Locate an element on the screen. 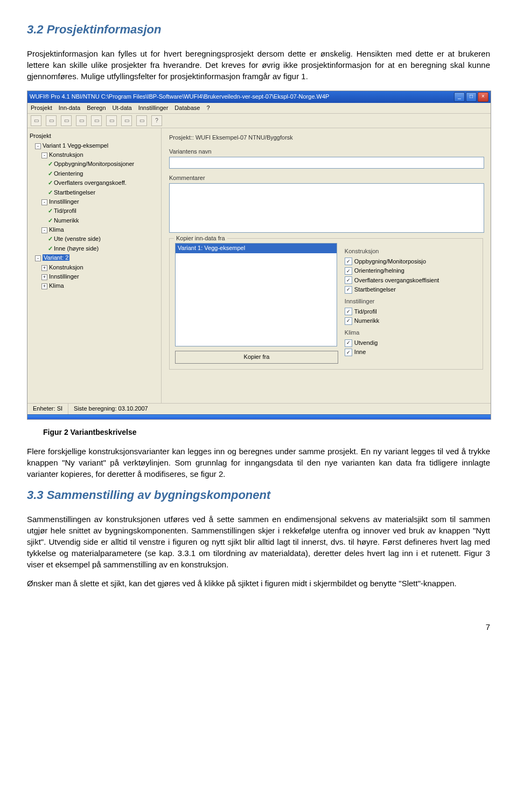  section-3-2-heading: 3.2 Prosjektinformasjon is located at coordinates (258, 30).